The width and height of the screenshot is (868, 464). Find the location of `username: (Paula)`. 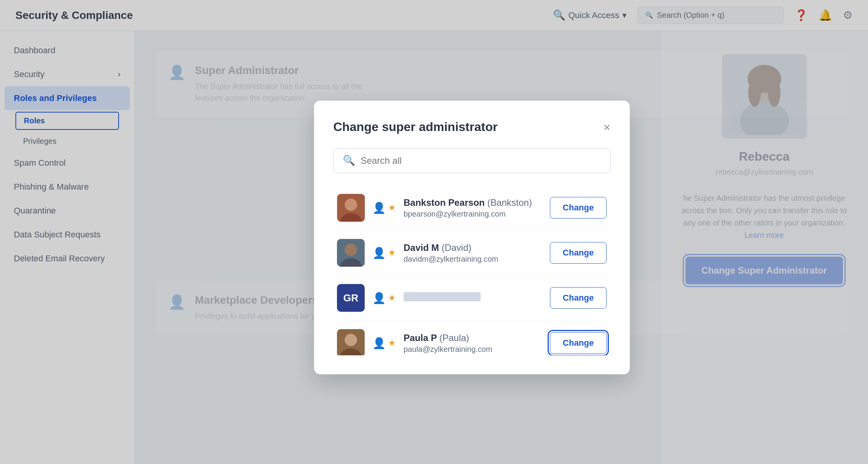

username: (Paula) is located at coordinates (454, 338).